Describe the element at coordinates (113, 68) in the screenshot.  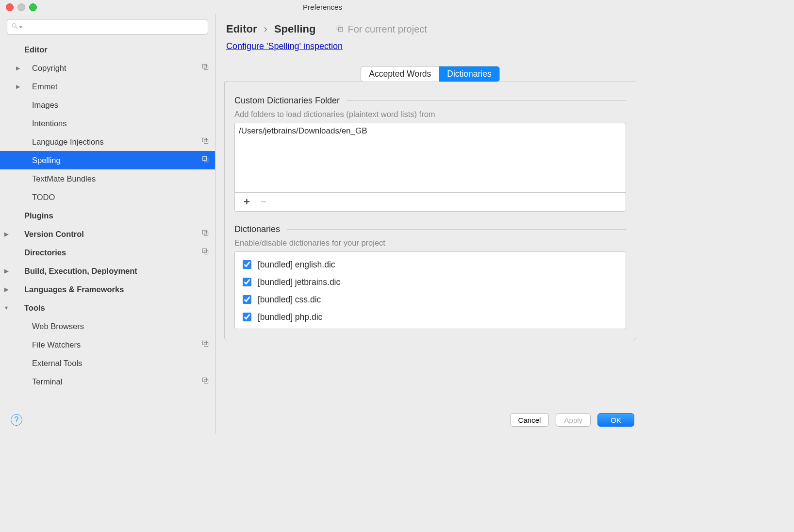
I see `tree-item-label: Copyright` at that location.